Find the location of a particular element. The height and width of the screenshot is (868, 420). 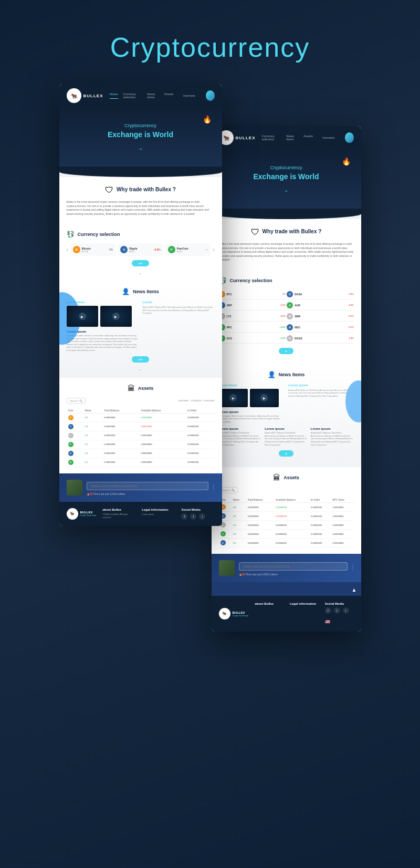

nav-currency: Currency selection is located at coordinates (133, 96).